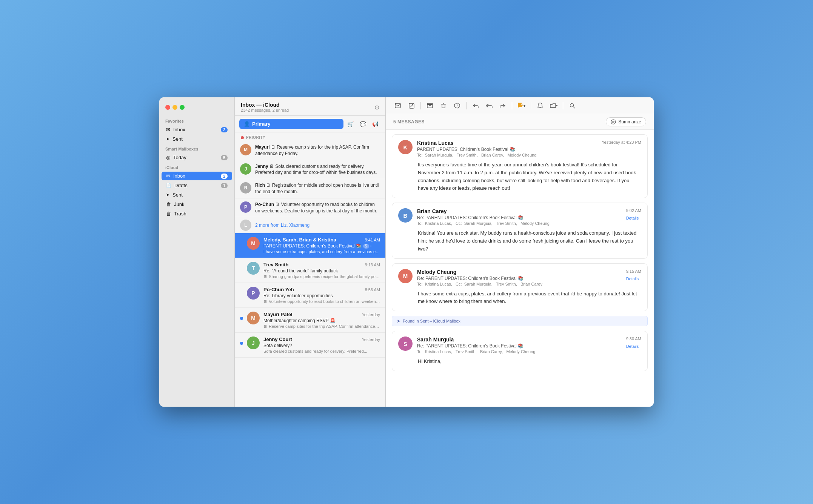 The width and height of the screenshot is (813, 504). I want to click on summarize-button: Summarize, so click(626, 122).